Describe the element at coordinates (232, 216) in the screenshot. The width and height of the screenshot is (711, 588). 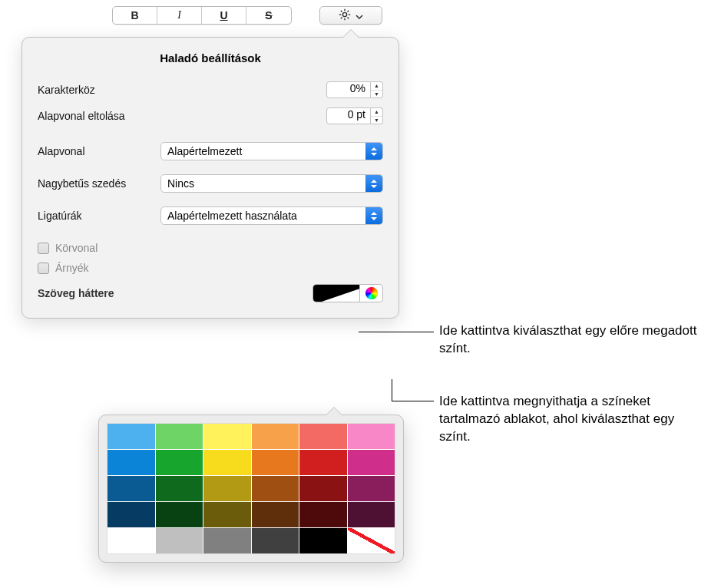
I see `ligatures-select-value: Alapértelmezett használata` at that location.